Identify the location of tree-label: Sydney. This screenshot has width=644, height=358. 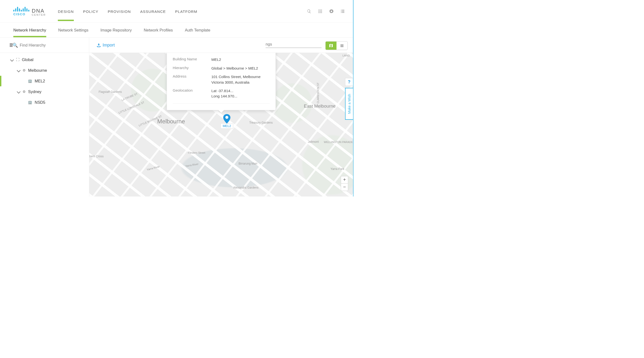
(35, 92).